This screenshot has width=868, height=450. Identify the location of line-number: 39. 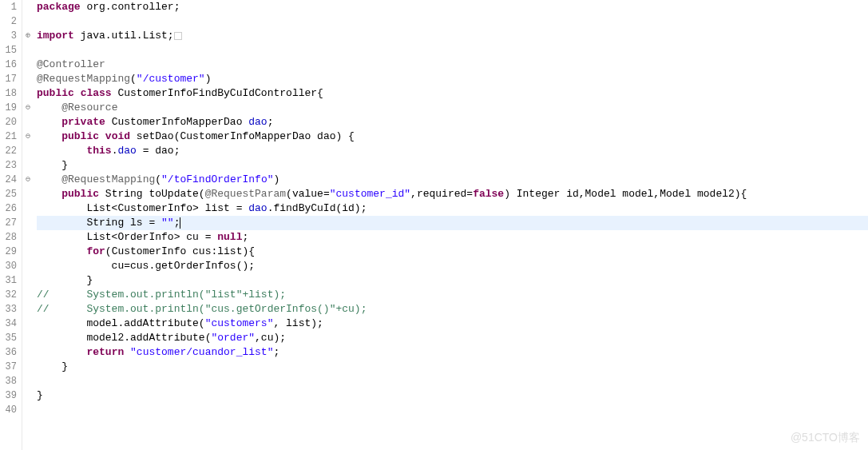
(11, 396).